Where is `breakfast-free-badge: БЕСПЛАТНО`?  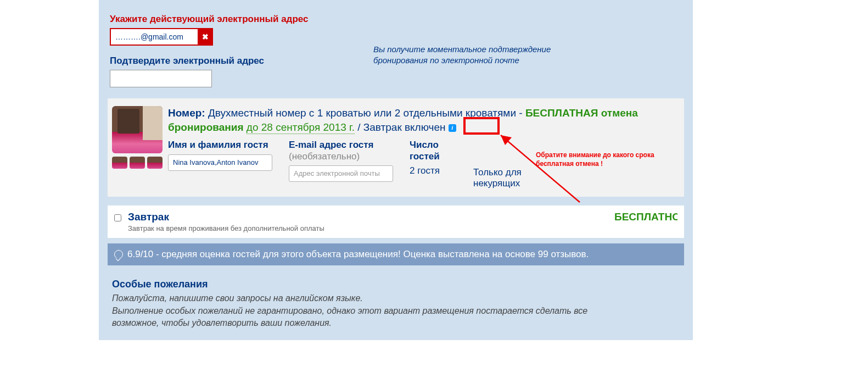
breakfast-free-badge: БЕСПЛАТНО is located at coordinates (646, 217).